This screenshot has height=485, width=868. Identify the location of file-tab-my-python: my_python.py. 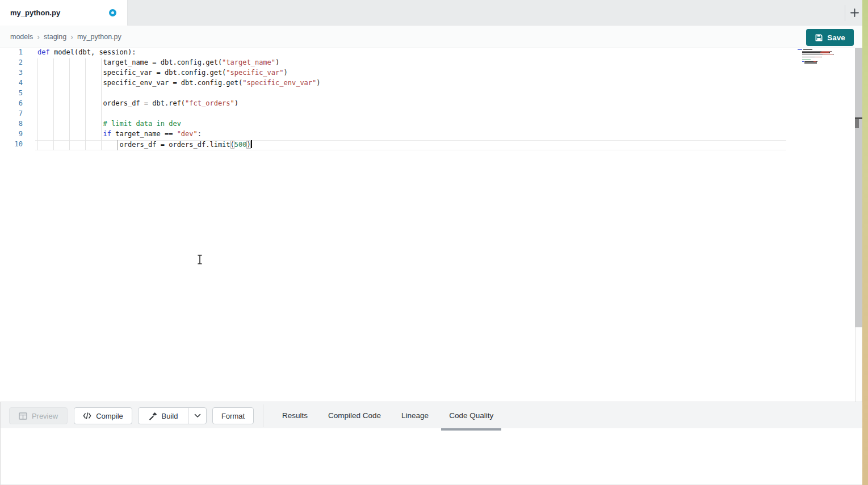
(64, 12).